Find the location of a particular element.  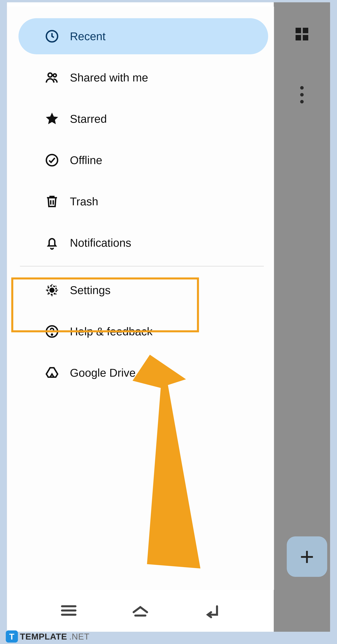

sidebar-item-recent: Recent is located at coordinates (144, 36).